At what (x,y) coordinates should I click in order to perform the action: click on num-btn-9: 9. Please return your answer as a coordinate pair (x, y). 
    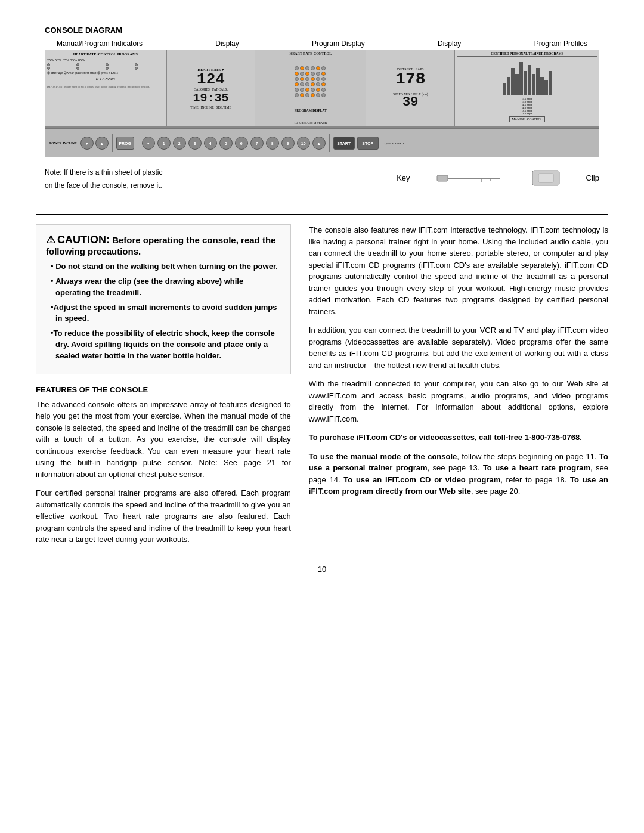
    Looking at the image, I should click on (288, 143).